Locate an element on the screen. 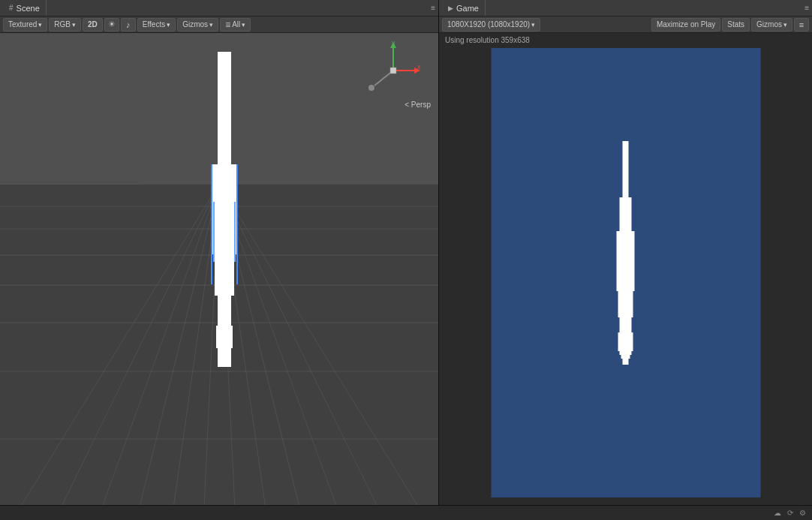 This screenshot has width=812, height=520. game-gizmos-label: Gizmos is located at coordinates (769, 24).